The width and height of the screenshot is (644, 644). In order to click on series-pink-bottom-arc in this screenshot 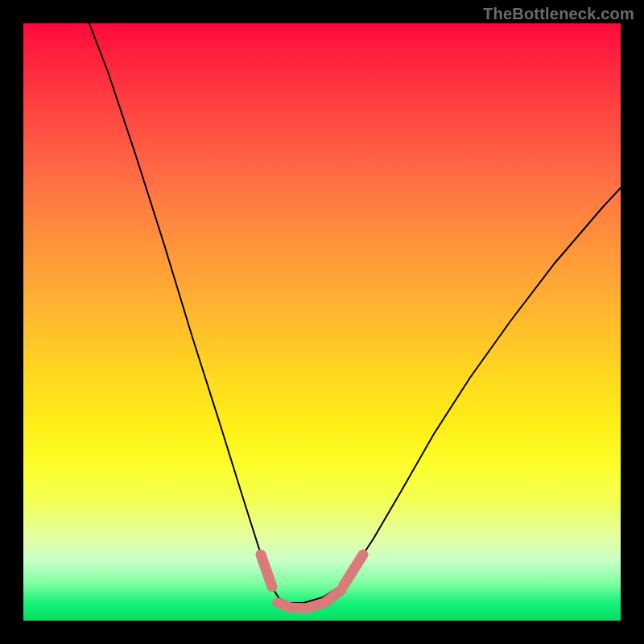, I will do `click(309, 599)`.